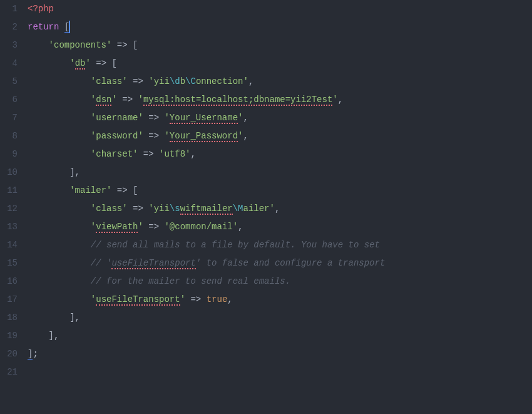  I want to click on spell-error: mysql:host=localhost;dbname=yii2Test, so click(238, 100).